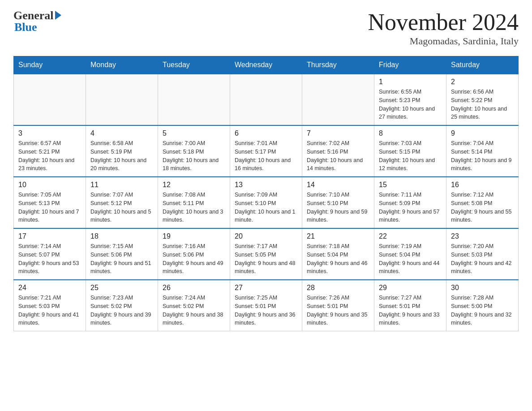  I want to click on day-info: Sunrise: 7:08 AM Sunset: 5:11 PM Dayligh…, so click(194, 208).